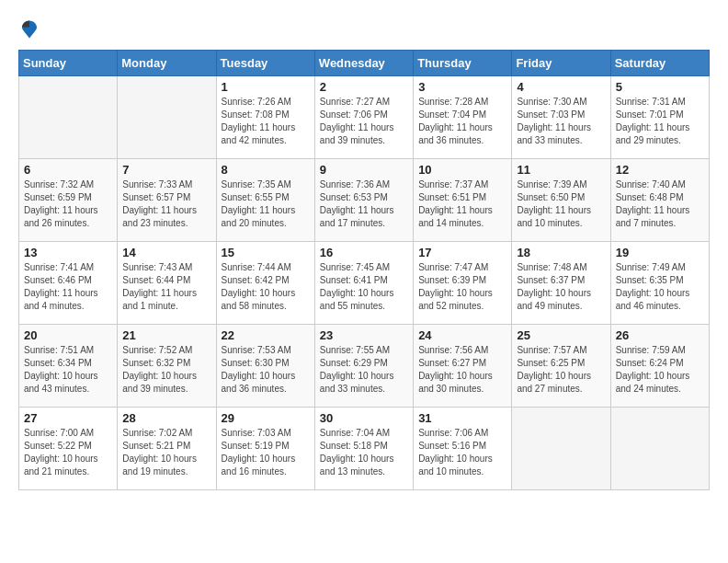 The width and height of the screenshot is (728, 563). Describe the element at coordinates (166, 169) in the screenshot. I see `day-number: 7` at that location.